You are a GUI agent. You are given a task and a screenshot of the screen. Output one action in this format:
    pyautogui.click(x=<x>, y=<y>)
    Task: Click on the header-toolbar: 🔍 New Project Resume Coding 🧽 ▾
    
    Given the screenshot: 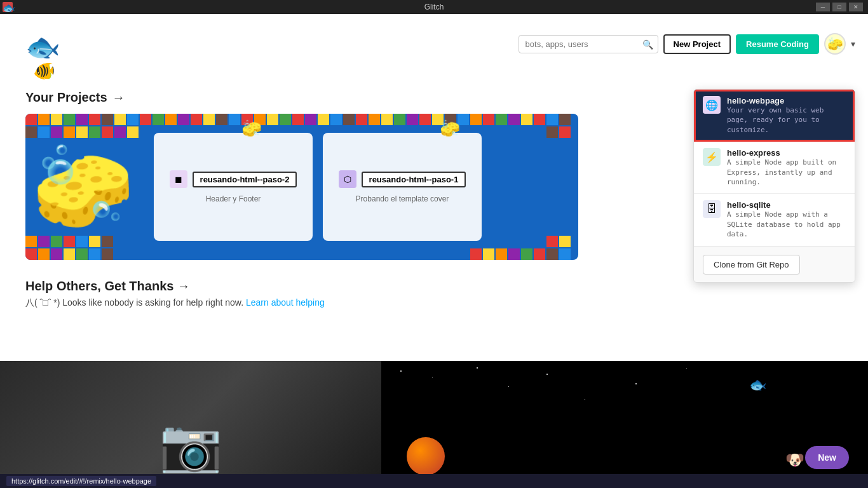 What is the action you would take?
    pyautogui.click(x=687, y=44)
    